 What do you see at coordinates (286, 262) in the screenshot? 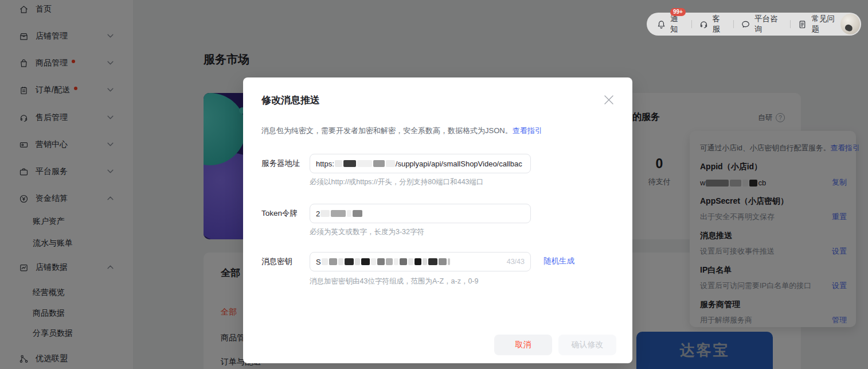
I see `secret-label: 消息密钥` at bounding box center [286, 262].